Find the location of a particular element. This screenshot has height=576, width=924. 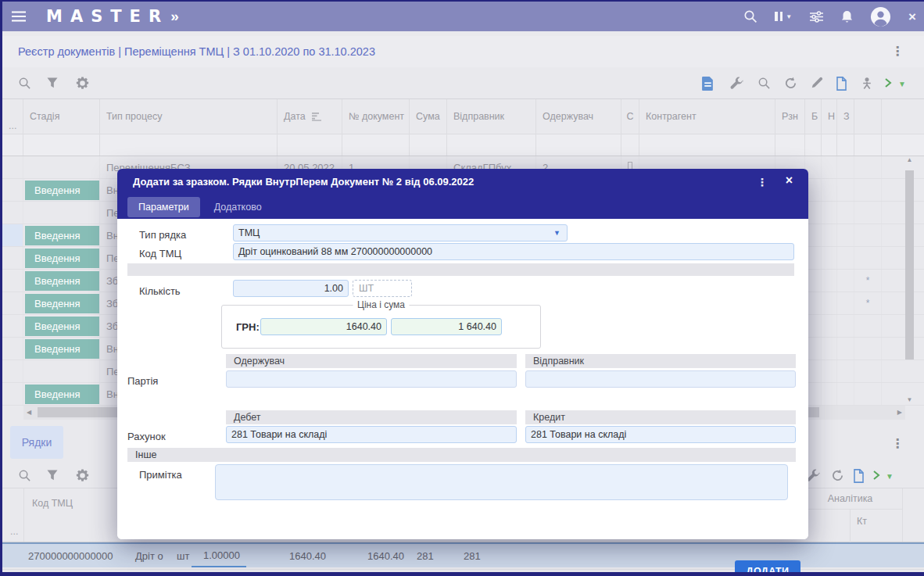

section-divider is located at coordinates (461, 270).